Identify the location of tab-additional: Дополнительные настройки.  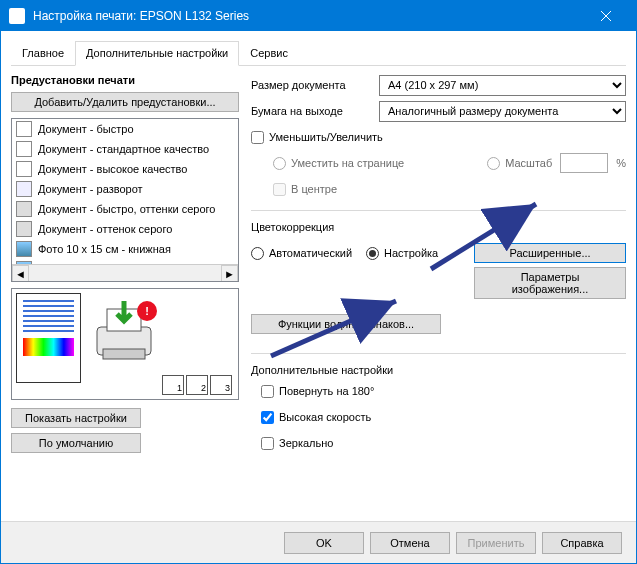
(157, 54).